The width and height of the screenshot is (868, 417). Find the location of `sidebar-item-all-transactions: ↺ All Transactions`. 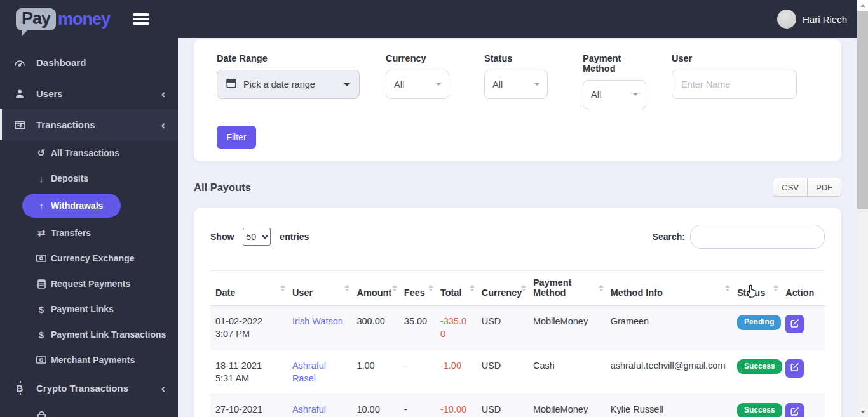

sidebar-item-all-transactions: ↺ All Transactions is located at coordinates (89, 153).